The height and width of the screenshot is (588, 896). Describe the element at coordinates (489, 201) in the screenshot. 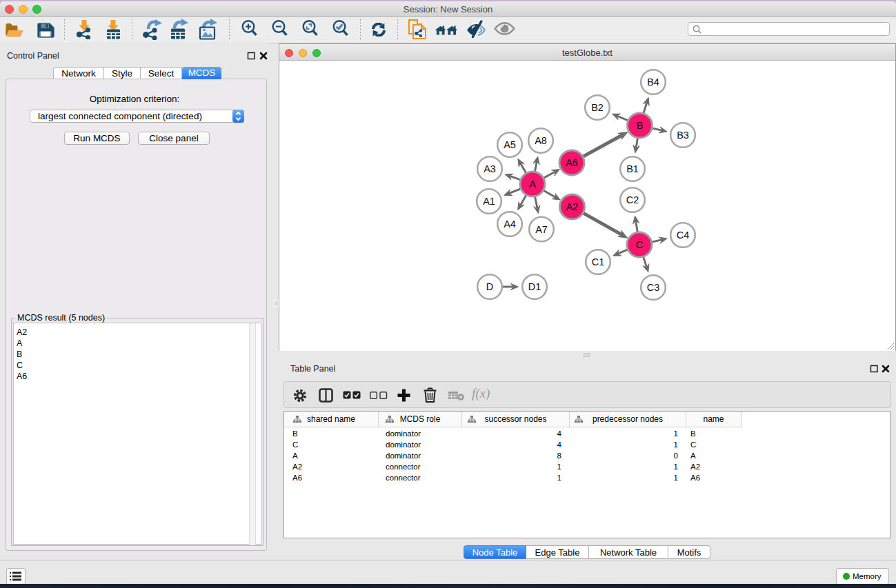

I see `svg-text: A1` at that location.